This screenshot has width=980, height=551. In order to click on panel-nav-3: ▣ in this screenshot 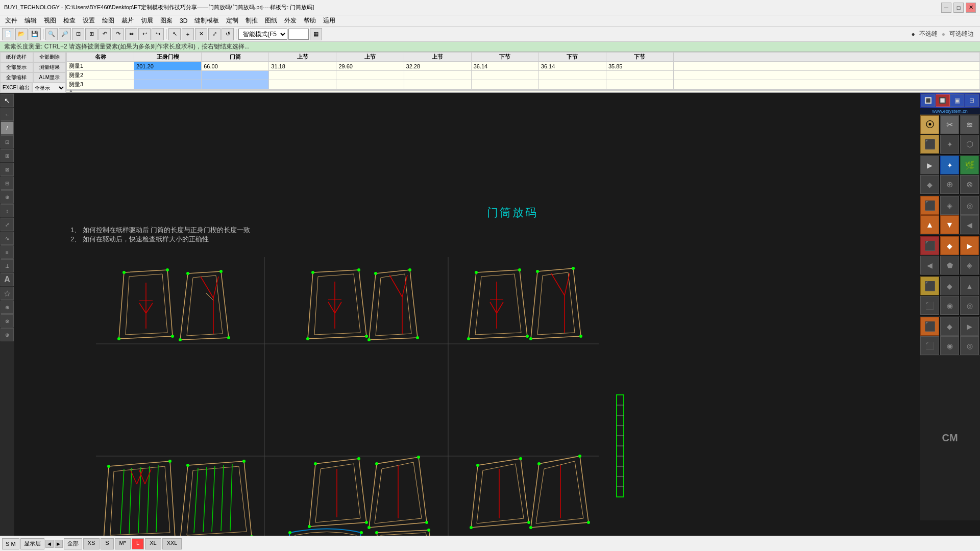, I will do `click(957, 101)`.